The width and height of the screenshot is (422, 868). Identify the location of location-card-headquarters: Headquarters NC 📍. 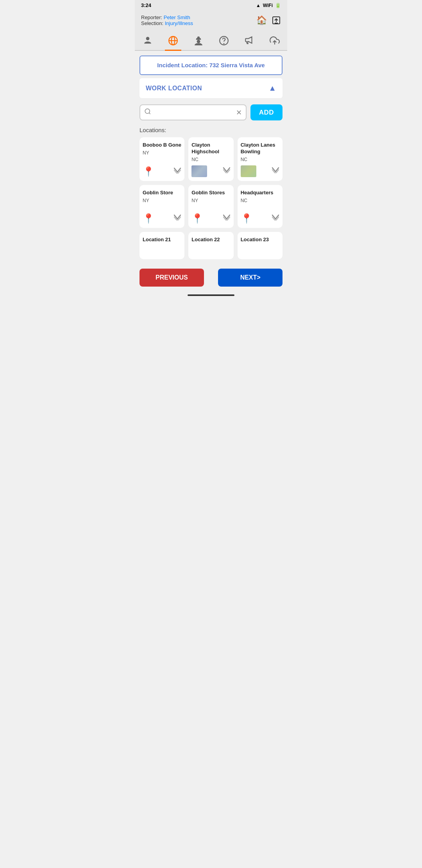
(260, 206).